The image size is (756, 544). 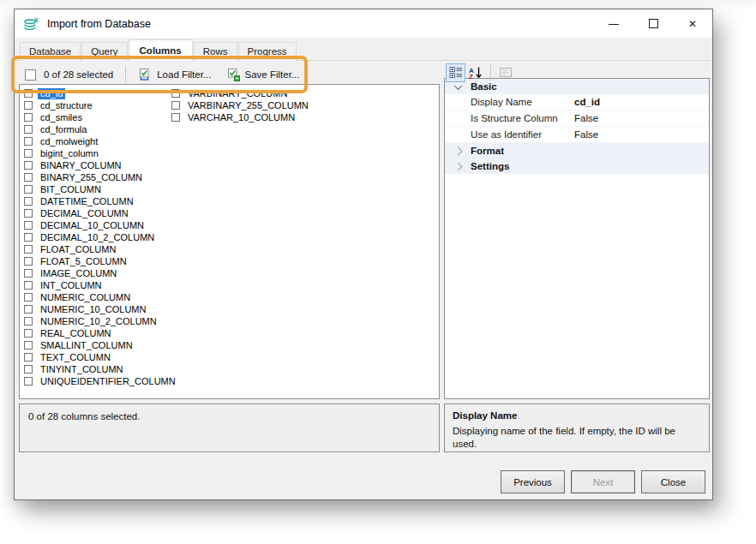 What do you see at coordinates (101, 165) in the screenshot?
I see `column-list-item: BINARY_COLUMN` at bounding box center [101, 165].